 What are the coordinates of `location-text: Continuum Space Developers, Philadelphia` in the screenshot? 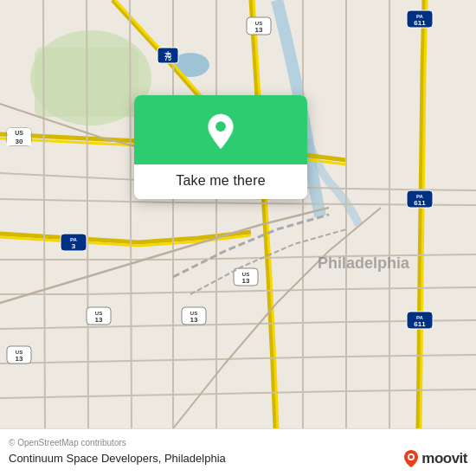 It's located at (203, 459).